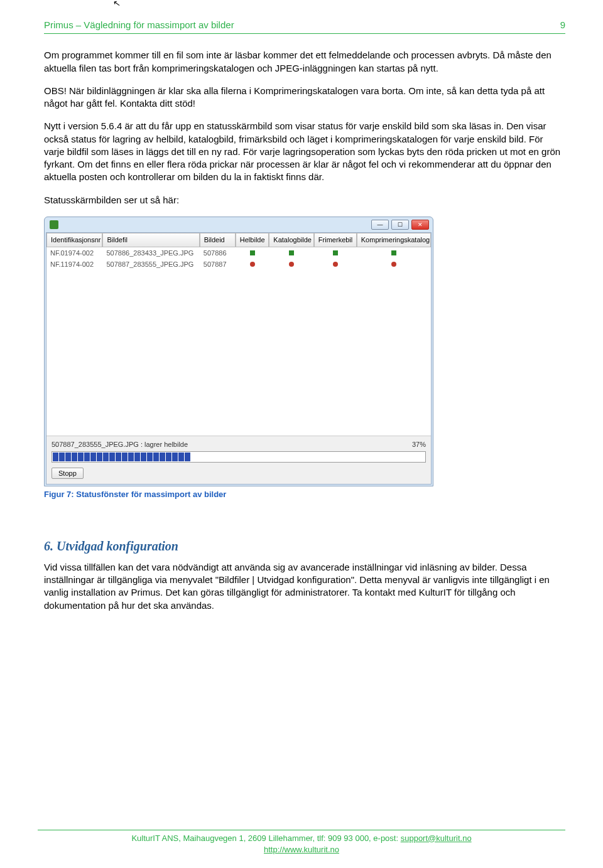 This screenshot has width=603, height=868. Describe the element at coordinates (380, 225) in the screenshot. I see `minimize-button: —` at that location.